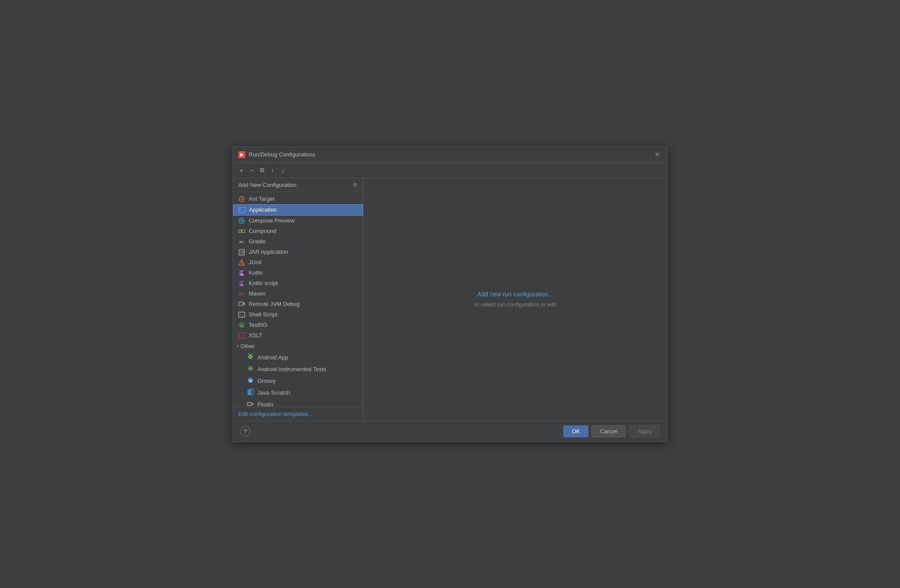  Describe the element at coordinates (282, 155) in the screenshot. I see `dialog-title: Run/Debug Configurations` at that location.